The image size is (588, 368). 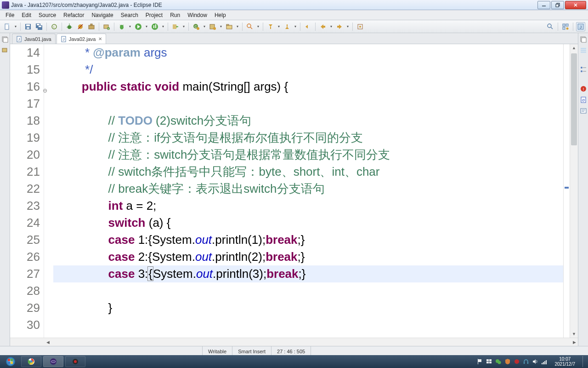 What do you see at coordinates (7, 27) in the screenshot?
I see `new-button` at bounding box center [7, 27].